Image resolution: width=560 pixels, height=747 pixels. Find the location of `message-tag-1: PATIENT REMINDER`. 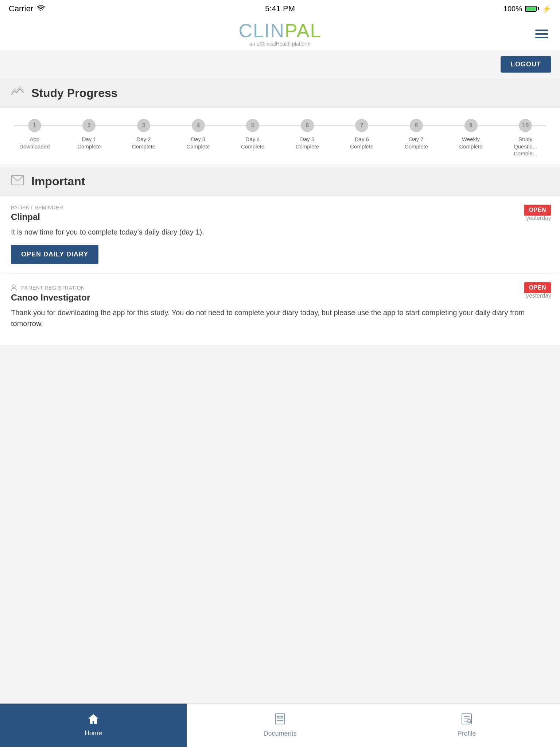

message-tag-1: PATIENT REMINDER is located at coordinates (280, 208).